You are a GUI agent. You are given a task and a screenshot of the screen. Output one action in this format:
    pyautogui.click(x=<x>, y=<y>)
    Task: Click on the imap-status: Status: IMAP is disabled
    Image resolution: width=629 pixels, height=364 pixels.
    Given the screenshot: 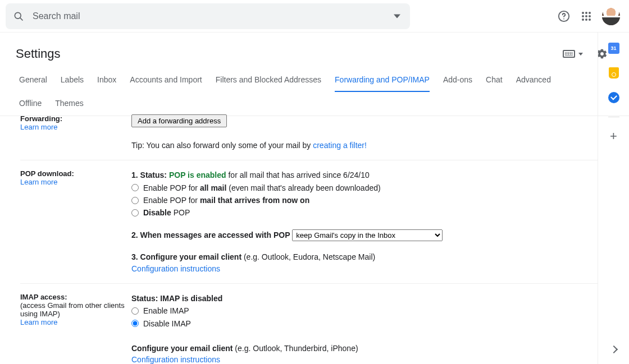 What is the action you would take?
    pyautogui.click(x=177, y=298)
    